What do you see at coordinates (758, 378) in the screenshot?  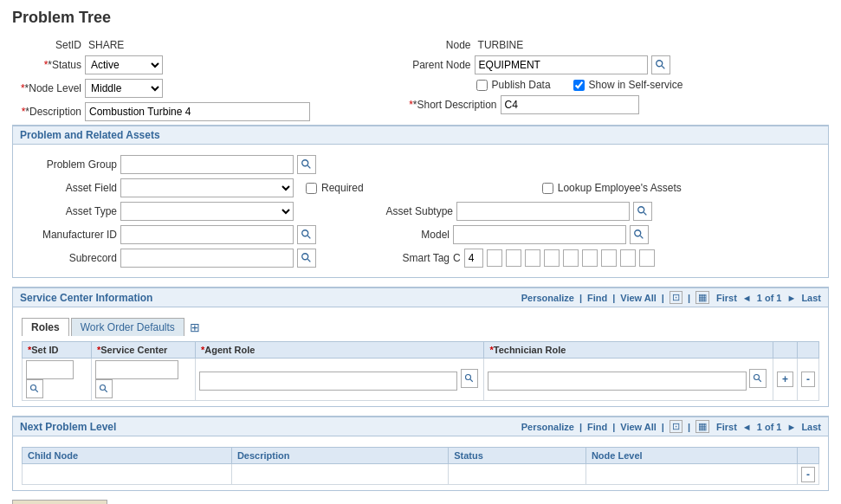 I see `technician-role-search-icon` at bounding box center [758, 378].